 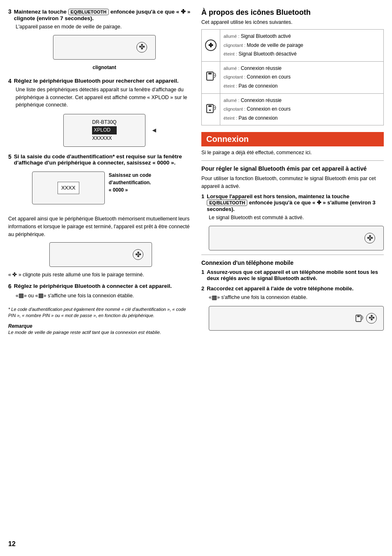 I want to click on state-row-2: clignotant : Mode de veille de pairage, so click(x=302, y=46).